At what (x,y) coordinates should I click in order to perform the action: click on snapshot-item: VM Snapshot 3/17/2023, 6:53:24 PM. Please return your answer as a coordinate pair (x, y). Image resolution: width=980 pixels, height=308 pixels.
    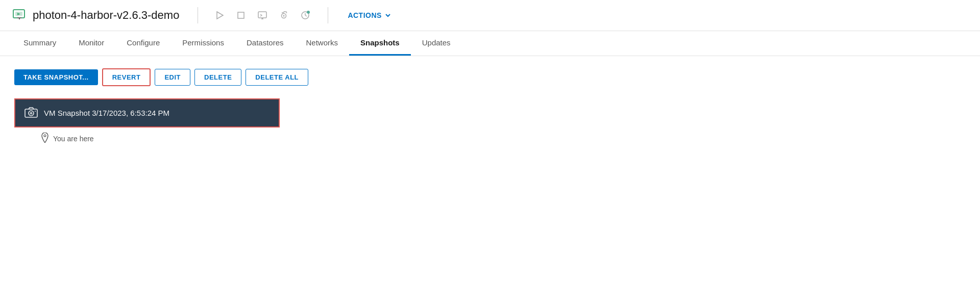
    Looking at the image, I should click on (147, 113).